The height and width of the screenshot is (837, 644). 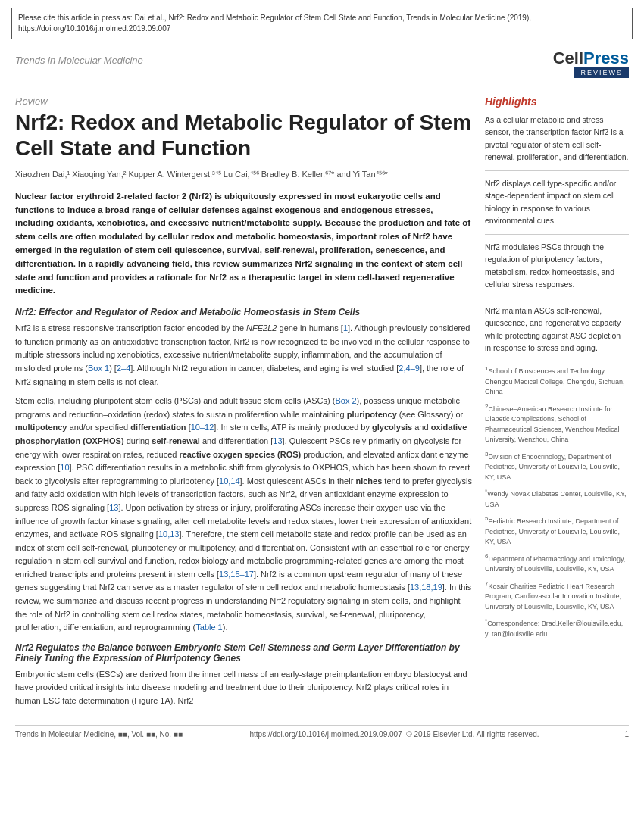 What do you see at coordinates (322, 726) in the screenshot?
I see `footer-divider` at bounding box center [322, 726].